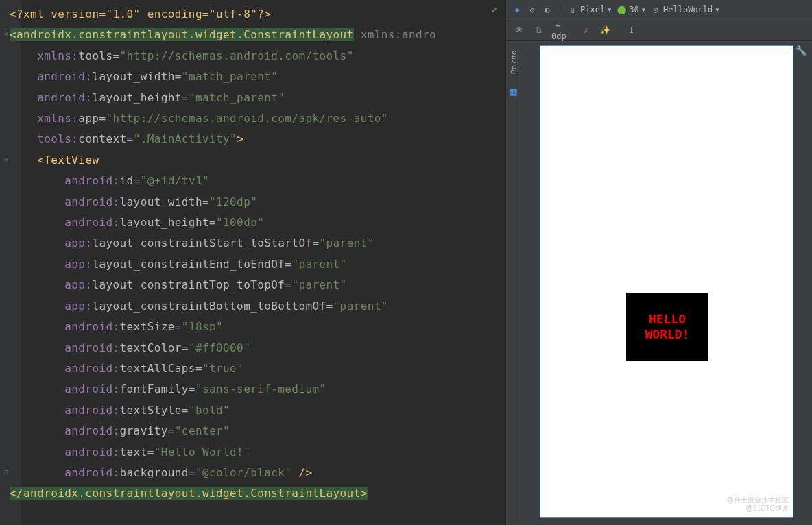 Image resolution: width=812 pixels, height=525 pixels. Describe the element at coordinates (538, 30) in the screenshot. I see `magnet-icon: ⧉` at that location.